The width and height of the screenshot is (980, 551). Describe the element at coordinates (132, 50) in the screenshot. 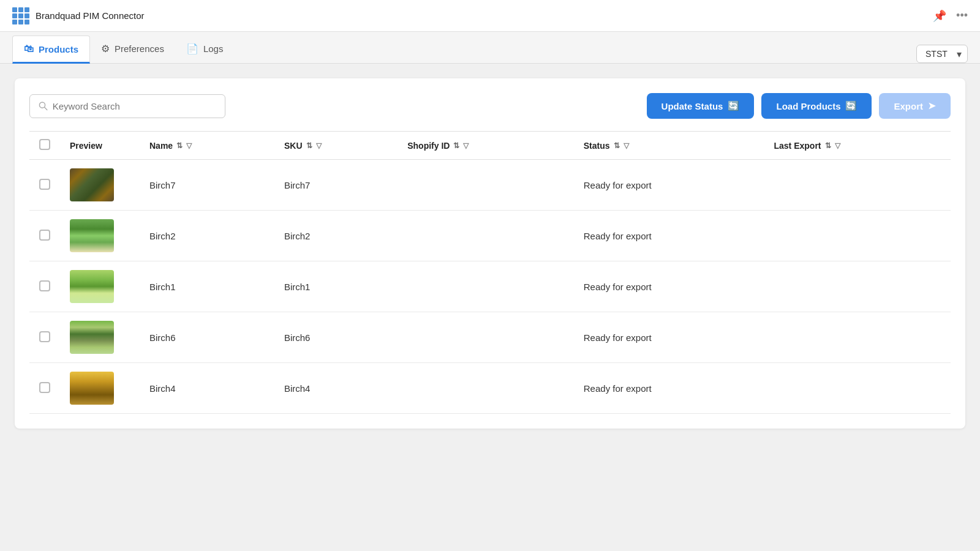

I see `tab-preferences: ⚙ Preferences` at that location.